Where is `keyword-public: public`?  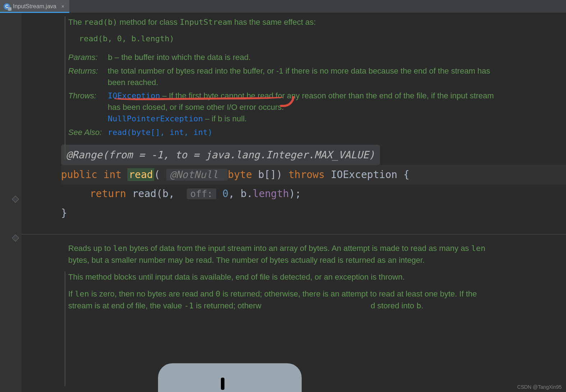 keyword-public: public is located at coordinates (79, 174).